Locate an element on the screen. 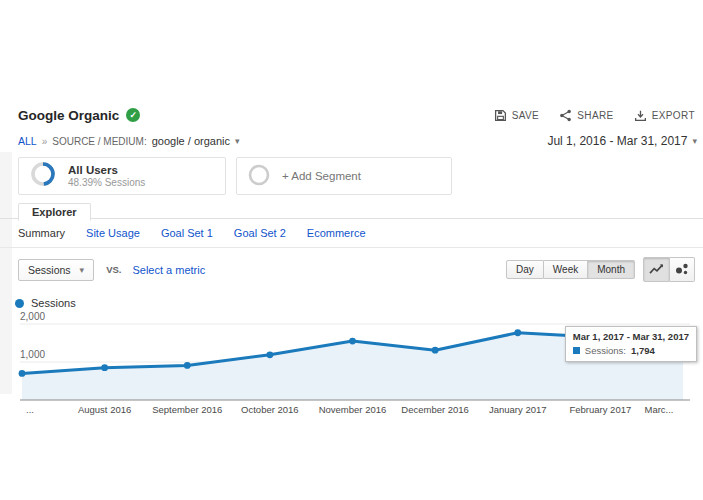  line-chart-type-button is located at coordinates (656, 270).